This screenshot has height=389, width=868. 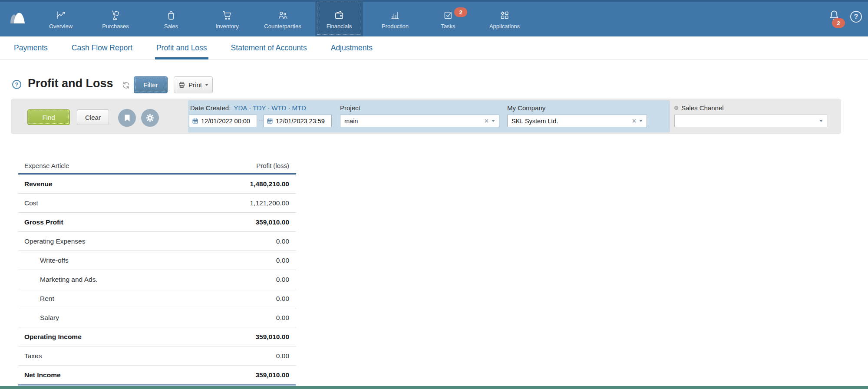 What do you see at coordinates (273, 166) in the screenshot?
I see `column-header-profit-loss: Profit (loss)` at bounding box center [273, 166].